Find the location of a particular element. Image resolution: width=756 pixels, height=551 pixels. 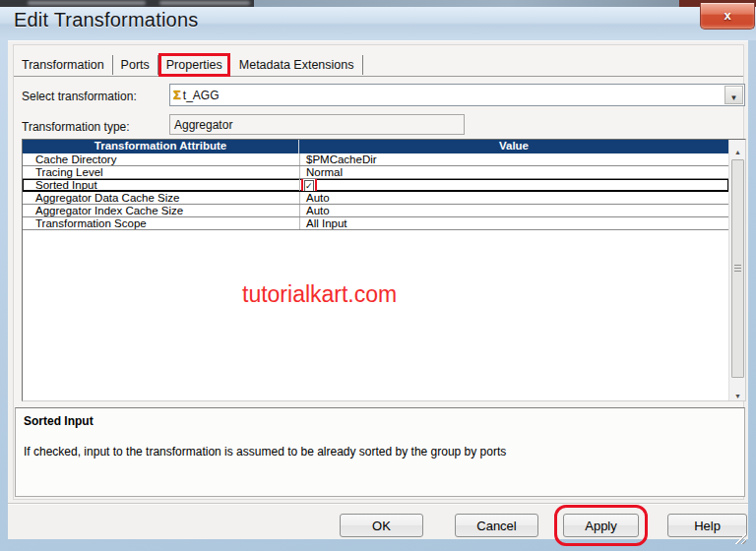

select-transformation-label: Select transformation: is located at coordinates (79, 96).